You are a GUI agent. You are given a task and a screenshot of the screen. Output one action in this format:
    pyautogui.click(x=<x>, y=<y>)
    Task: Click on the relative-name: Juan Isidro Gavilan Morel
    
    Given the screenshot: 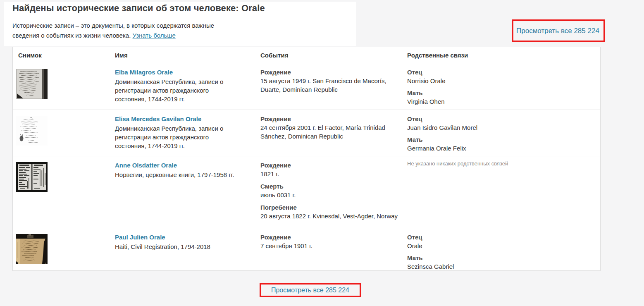 What is the action you would take?
    pyautogui.click(x=498, y=127)
    